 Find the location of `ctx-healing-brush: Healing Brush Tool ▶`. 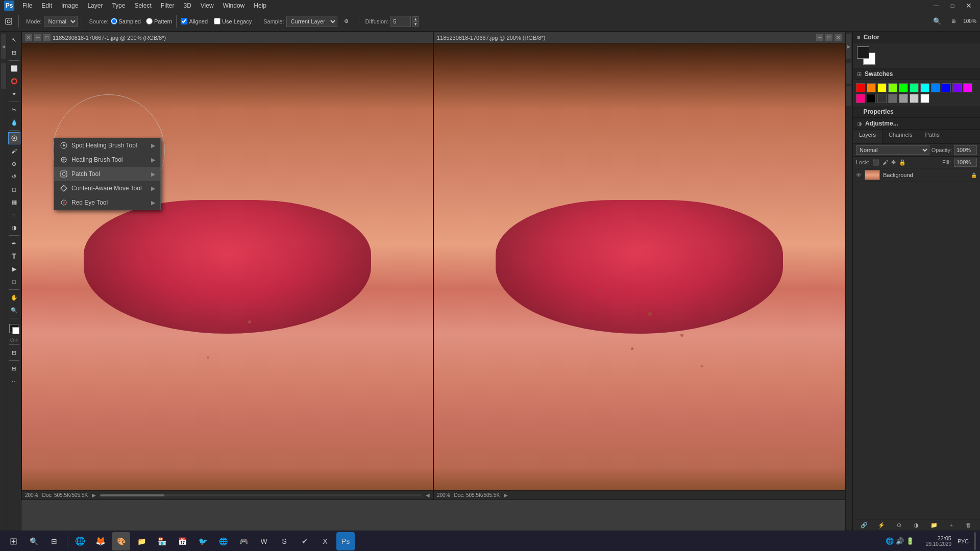

ctx-healing-brush: Healing Brush Tool ▶ is located at coordinates (107, 160).